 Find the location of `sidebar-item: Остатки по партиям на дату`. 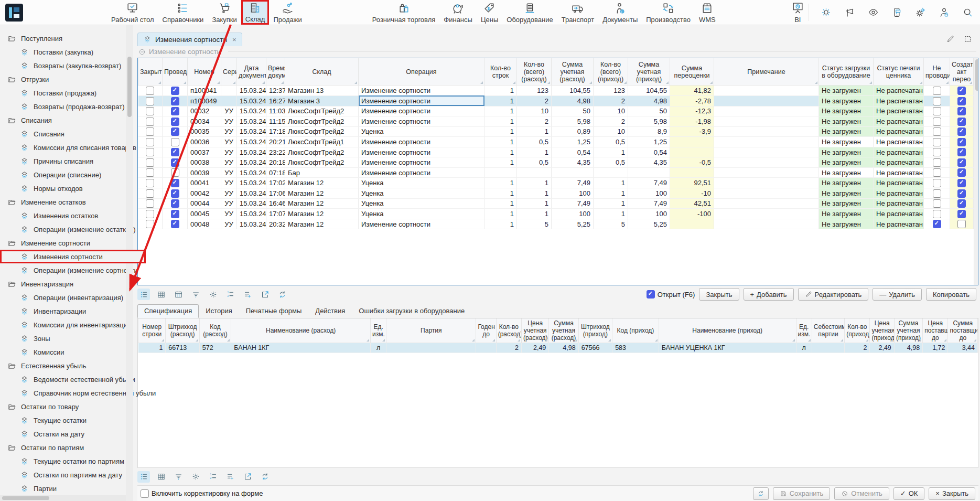

sidebar-item: Остатки по партиям на дату is located at coordinates (63, 475).